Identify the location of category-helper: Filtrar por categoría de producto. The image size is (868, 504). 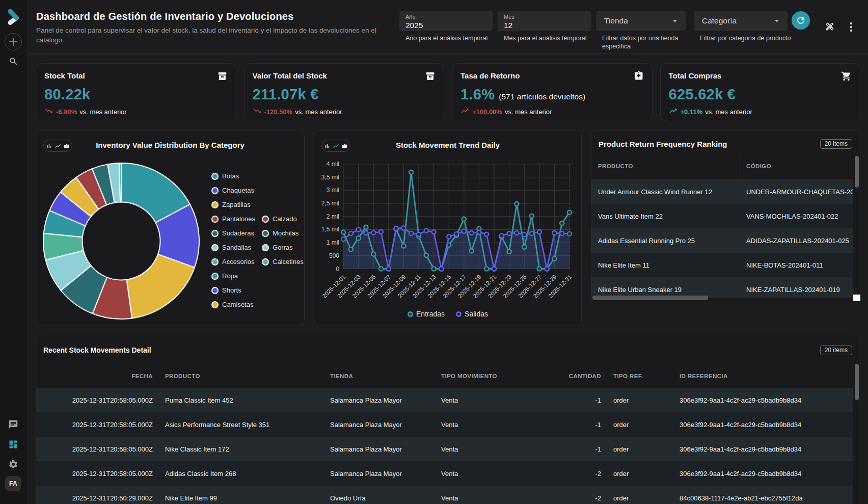
(758, 38).